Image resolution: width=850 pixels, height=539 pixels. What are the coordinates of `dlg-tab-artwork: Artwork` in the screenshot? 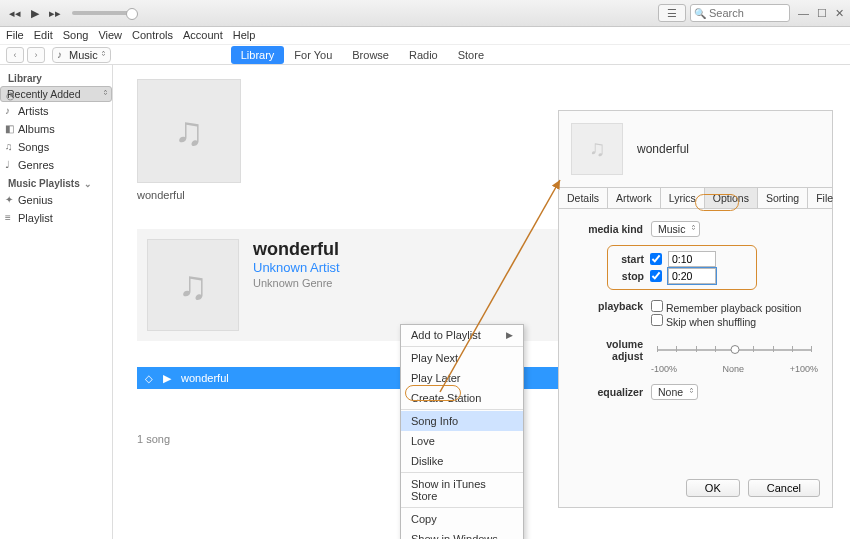 It's located at (634, 198).